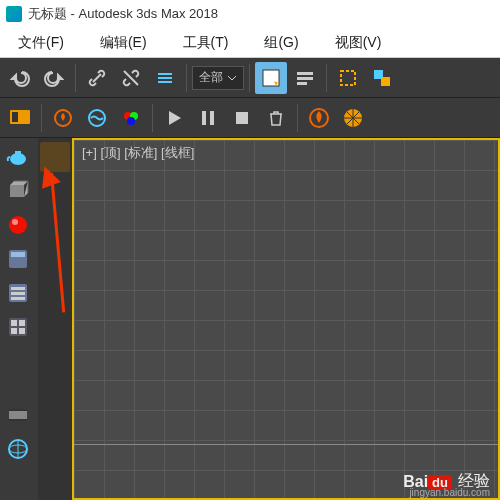 The height and width of the screenshot is (500, 500). I want to click on viewport-axis, so click(286, 444).